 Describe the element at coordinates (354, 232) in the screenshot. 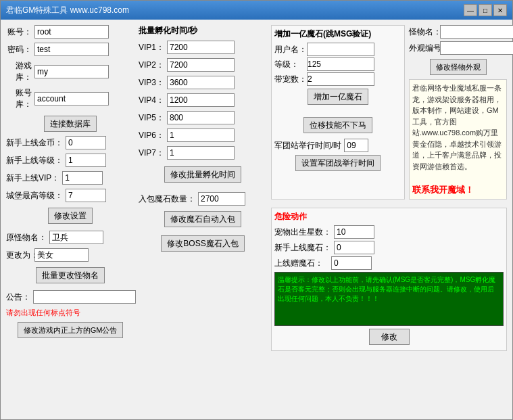

I see `pet-birth-input` at that location.